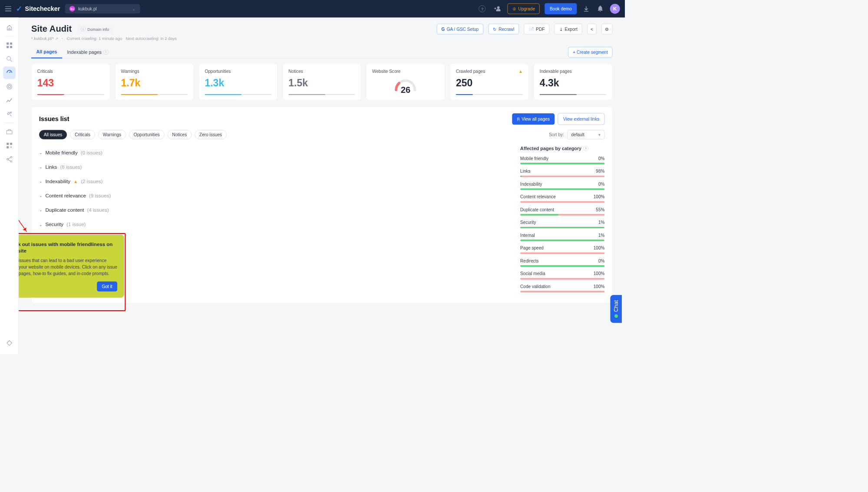 The height and width of the screenshot is (492, 868). Describe the element at coordinates (8, 9) in the screenshot. I see `menu-icon` at that location.